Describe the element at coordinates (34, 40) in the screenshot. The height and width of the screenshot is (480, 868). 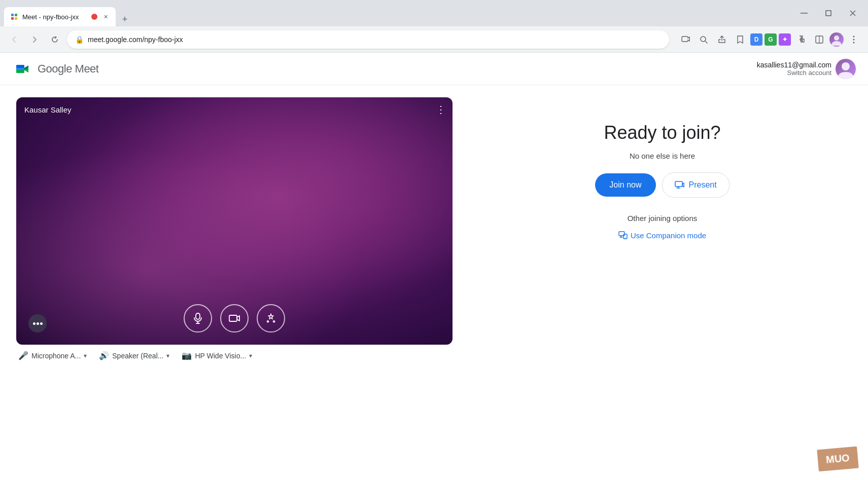
I see `forward-button` at that location.